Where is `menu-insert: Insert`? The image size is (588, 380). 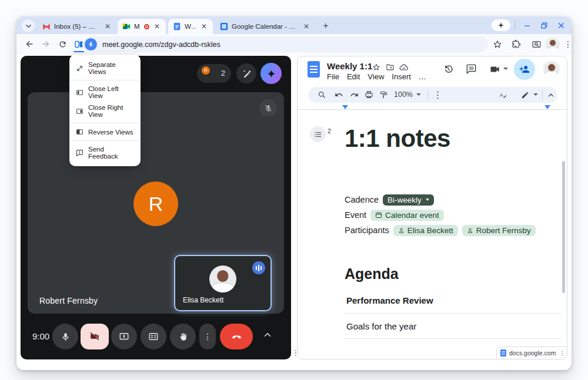
menu-insert: Insert is located at coordinates (401, 76).